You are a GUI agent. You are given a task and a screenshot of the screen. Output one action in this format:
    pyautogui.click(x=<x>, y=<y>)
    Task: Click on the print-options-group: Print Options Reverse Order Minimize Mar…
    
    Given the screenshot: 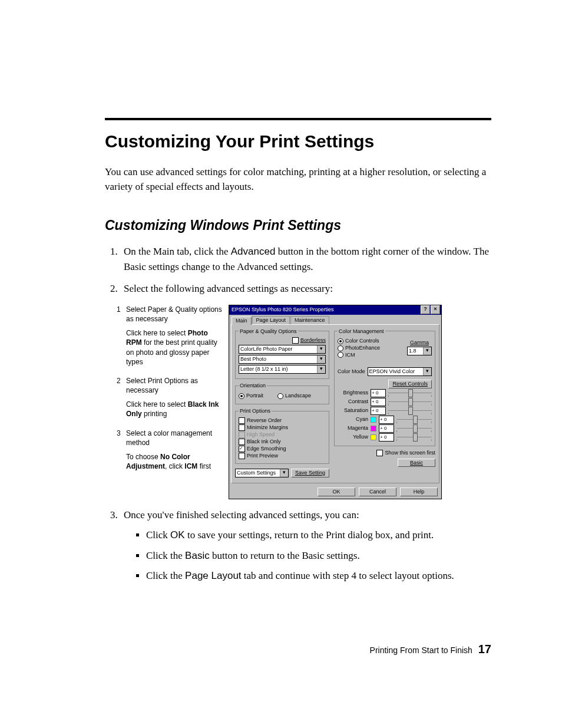 What is the action you would take?
    pyautogui.click(x=282, y=436)
    